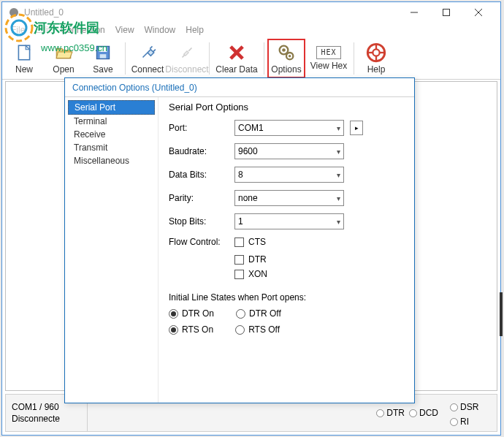 This screenshot has height=437, width=504. What do you see at coordinates (103, 53) in the screenshot?
I see `save-icon` at bounding box center [103, 53].